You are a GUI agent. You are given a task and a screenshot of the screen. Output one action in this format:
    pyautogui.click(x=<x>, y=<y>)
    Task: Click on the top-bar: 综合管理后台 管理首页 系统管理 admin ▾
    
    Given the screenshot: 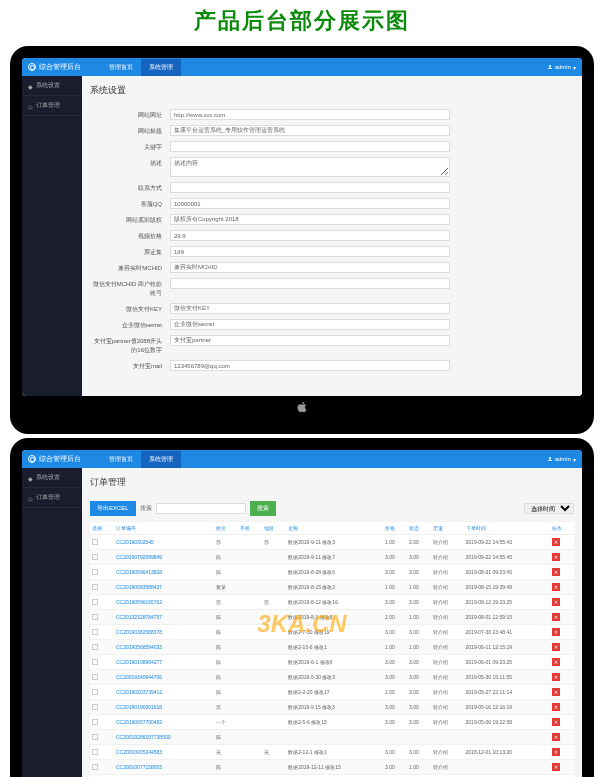 What is the action you would take?
    pyautogui.click(x=302, y=459)
    